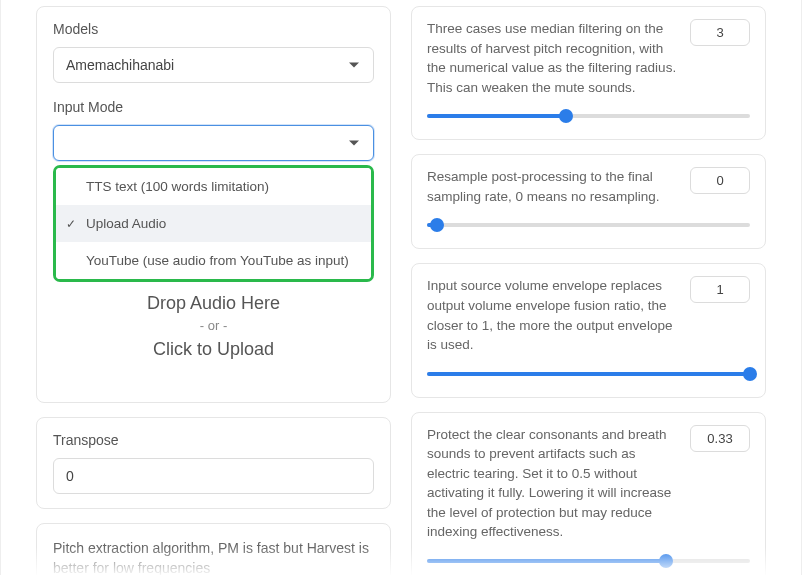 This screenshot has height=575, width=802. What do you see at coordinates (552, 315) in the screenshot?
I see `param-envelope-desc: Input source volume envelope replaces ou…` at bounding box center [552, 315].